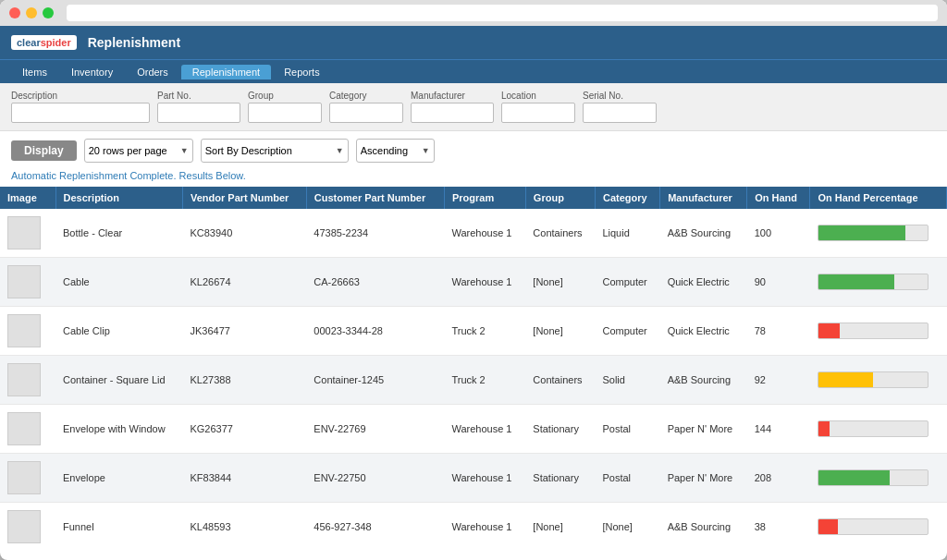 This screenshot has height=560, width=947. I want to click on manufacturer-input, so click(452, 113).